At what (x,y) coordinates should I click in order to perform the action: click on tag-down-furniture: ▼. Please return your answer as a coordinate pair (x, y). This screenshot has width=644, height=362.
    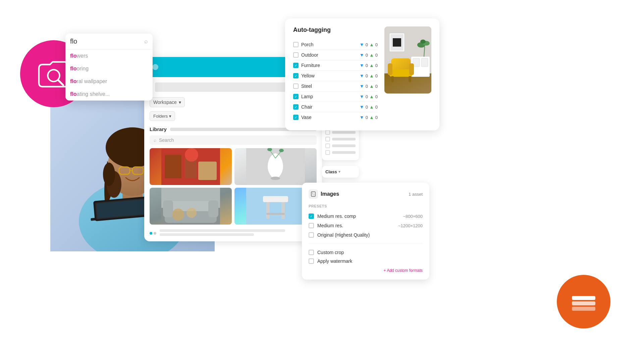
    Looking at the image, I should click on (362, 65).